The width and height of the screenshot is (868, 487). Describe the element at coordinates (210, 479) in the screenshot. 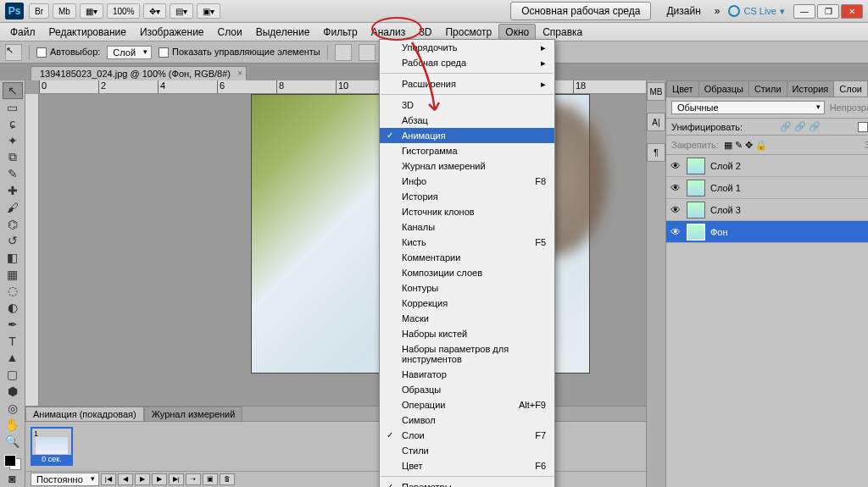

I see `new-frame-button: ▣` at that location.